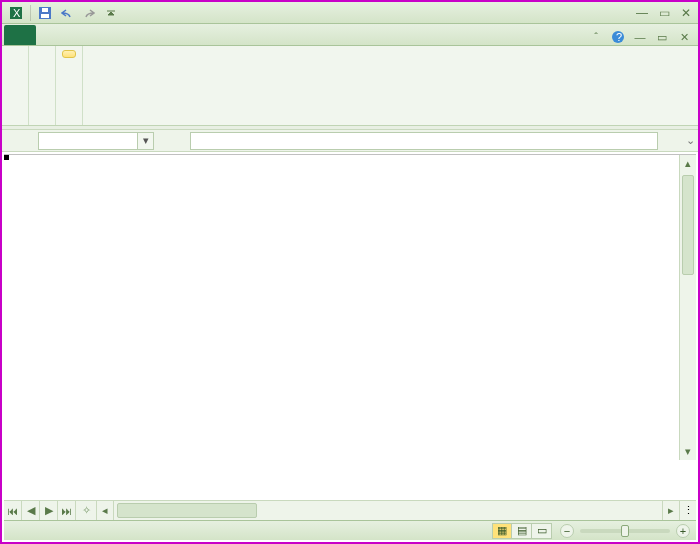  Describe the element at coordinates (31, 510) in the screenshot. I see `tab-prev-icon: ◀` at that location.